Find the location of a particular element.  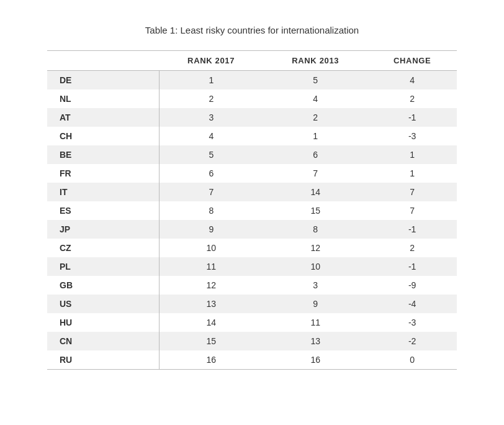

table-row: FR671 is located at coordinates (252, 173).